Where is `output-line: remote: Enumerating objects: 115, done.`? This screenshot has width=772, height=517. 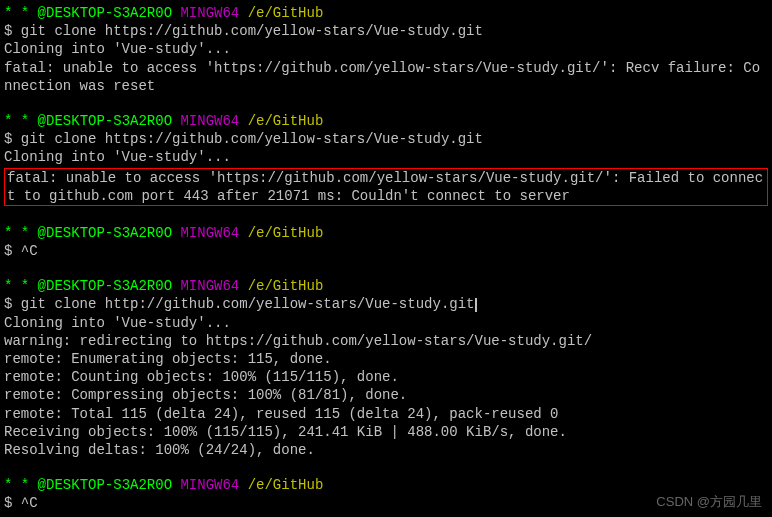
output-line: remote: Enumerating objects: 115, done. is located at coordinates (386, 359).